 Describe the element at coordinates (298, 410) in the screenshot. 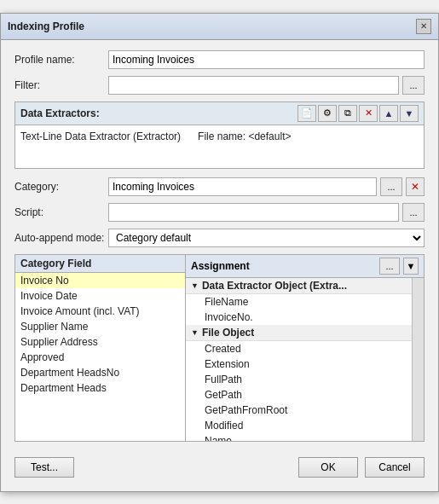

I see `tree-item: GetPathFromRoot` at that location.